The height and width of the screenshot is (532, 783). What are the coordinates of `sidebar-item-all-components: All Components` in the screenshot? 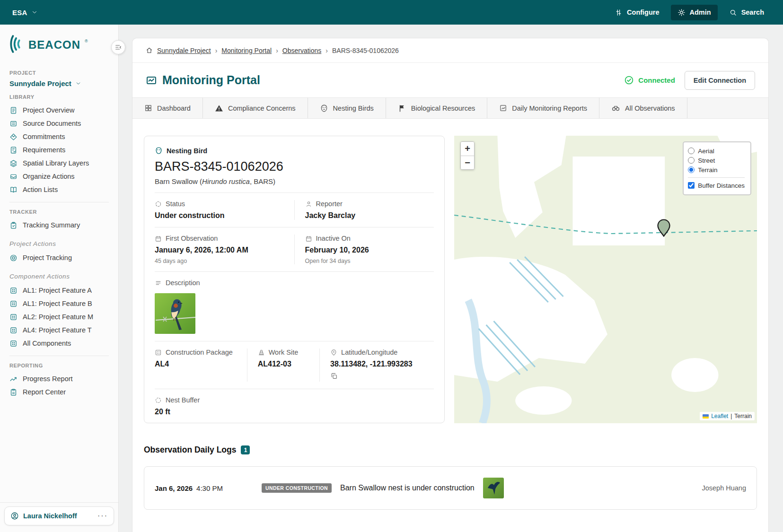 It's located at (59, 343).